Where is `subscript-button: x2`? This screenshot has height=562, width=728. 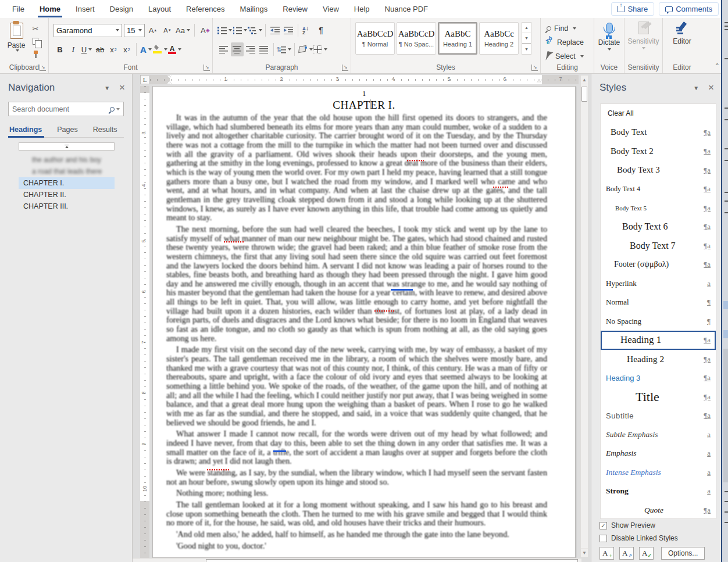
subscript-button: x2 is located at coordinates (113, 49).